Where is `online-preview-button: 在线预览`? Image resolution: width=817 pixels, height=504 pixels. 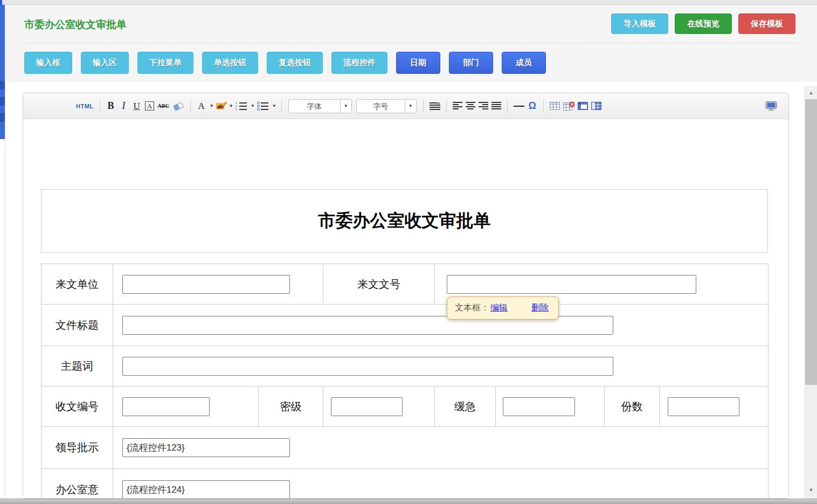
online-preview-button: 在线预览 is located at coordinates (703, 24).